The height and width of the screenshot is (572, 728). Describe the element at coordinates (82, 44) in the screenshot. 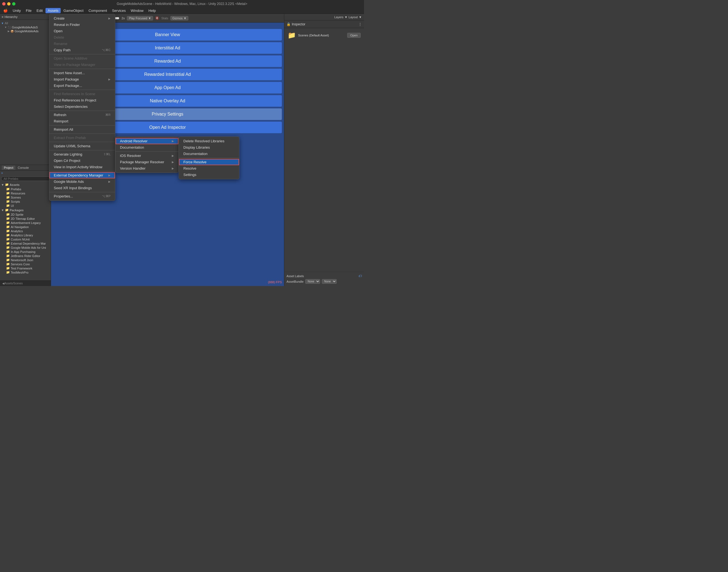

I see `ctx-rename: Rename` at that location.